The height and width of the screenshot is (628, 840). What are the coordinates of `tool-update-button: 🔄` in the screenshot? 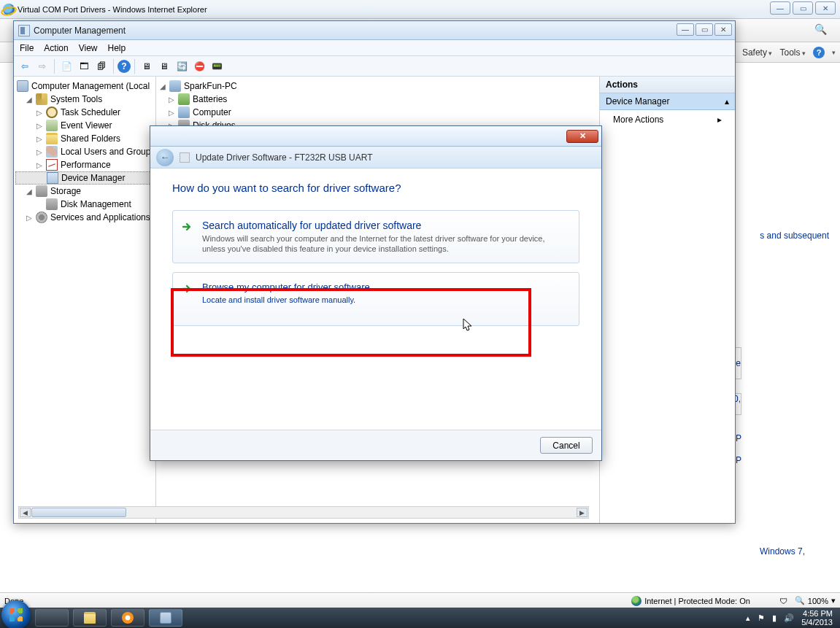 It's located at (182, 66).